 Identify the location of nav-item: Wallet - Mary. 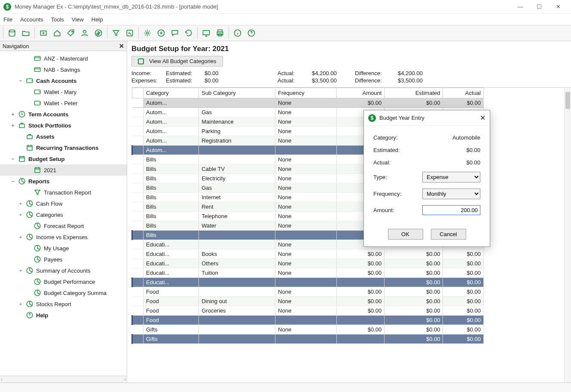
(64, 92).